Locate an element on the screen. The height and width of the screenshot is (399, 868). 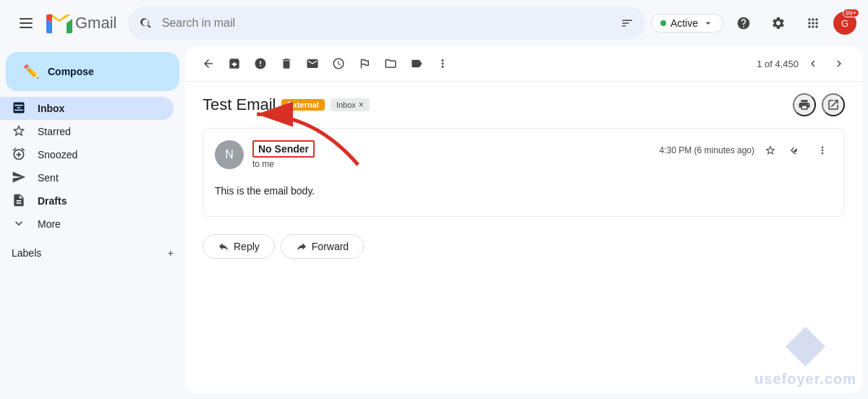
sidebar-item-label: Drafts is located at coordinates (52, 201).